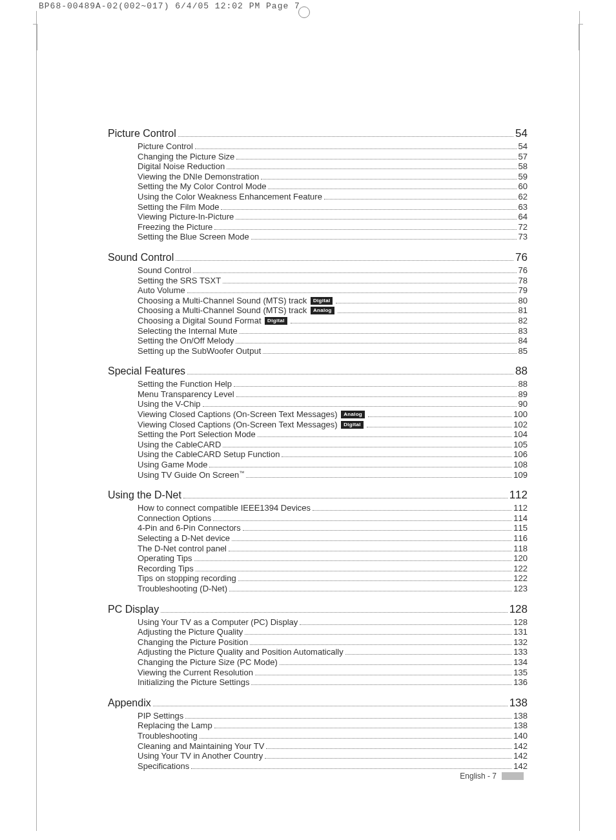 The image size is (616, 840). What do you see at coordinates (333, 197) in the screenshot?
I see `toc-entry: Using the Color Weakness Enhancement Fea…` at bounding box center [333, 197].